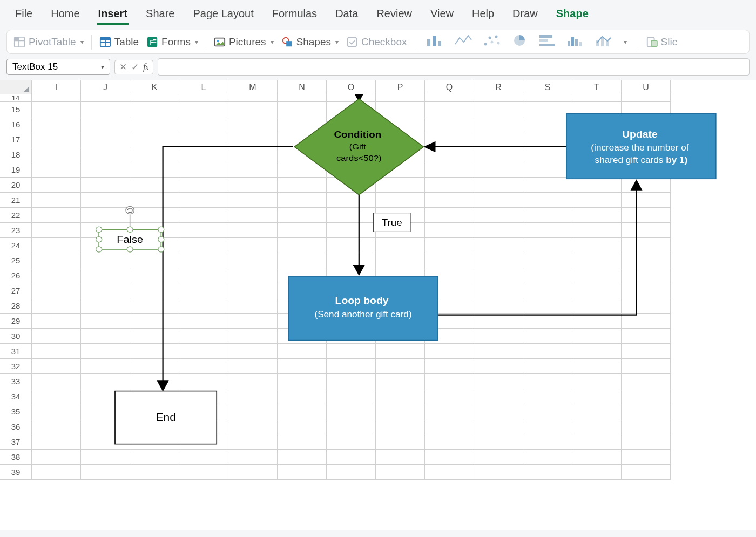  I want to click on column-header: P, so click(401, 87).